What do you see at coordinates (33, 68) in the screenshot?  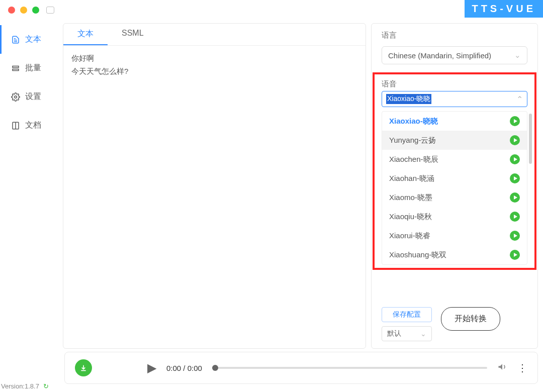 I see `sidebar-item-label: 批量` at bounding box center [33, 68].